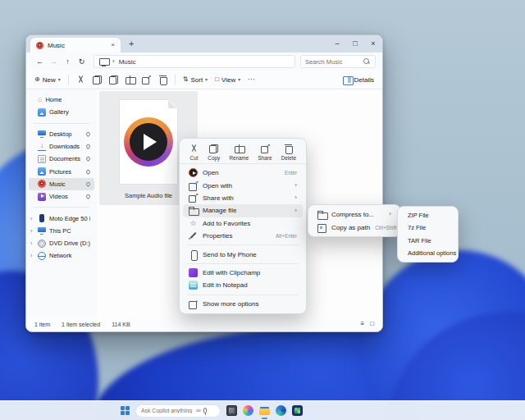 This screenshot has height=420, width=525. I want to click on minimize-button: –, so click(337, 44).